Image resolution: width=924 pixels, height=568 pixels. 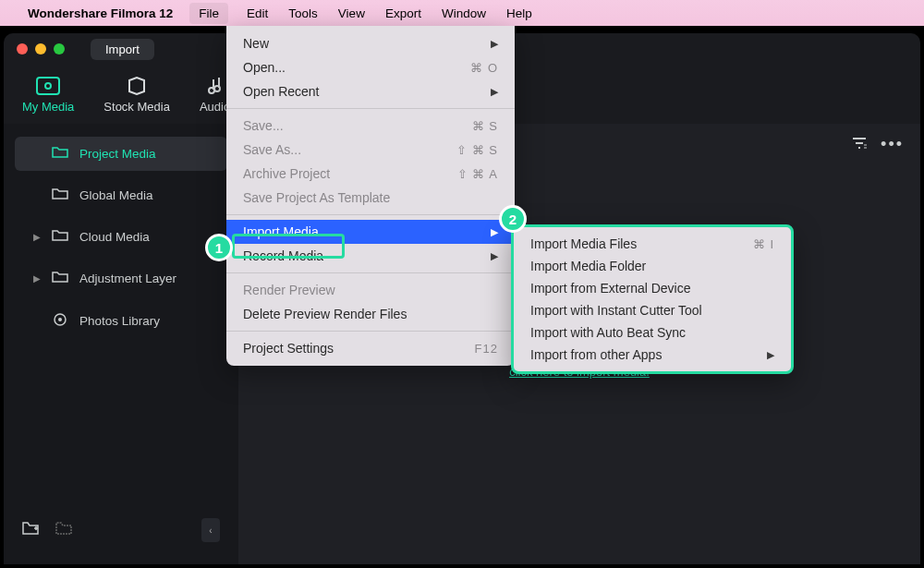 I want to click on shortcut-label: ⇧ ⌘ A, so click(x=478, y=174).